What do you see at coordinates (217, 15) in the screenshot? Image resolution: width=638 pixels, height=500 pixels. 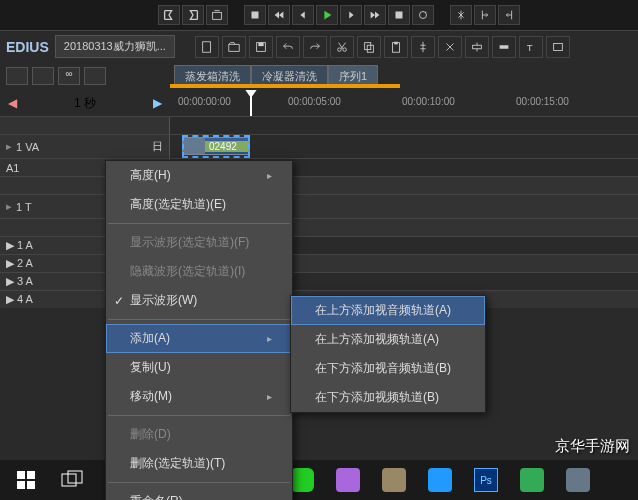 I see `clear-marks-btn` at bounding box center [217, 15].